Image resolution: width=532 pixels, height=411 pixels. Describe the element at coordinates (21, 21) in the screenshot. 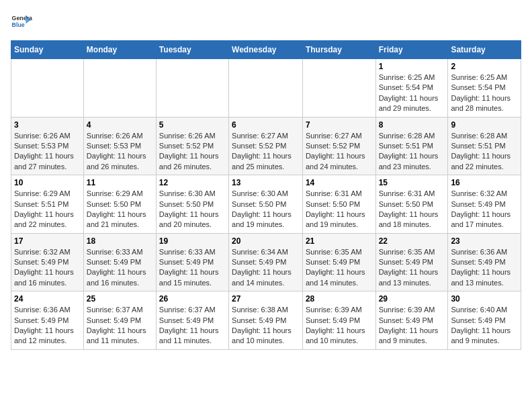

I see `logo-icon: General Blue` at that location.